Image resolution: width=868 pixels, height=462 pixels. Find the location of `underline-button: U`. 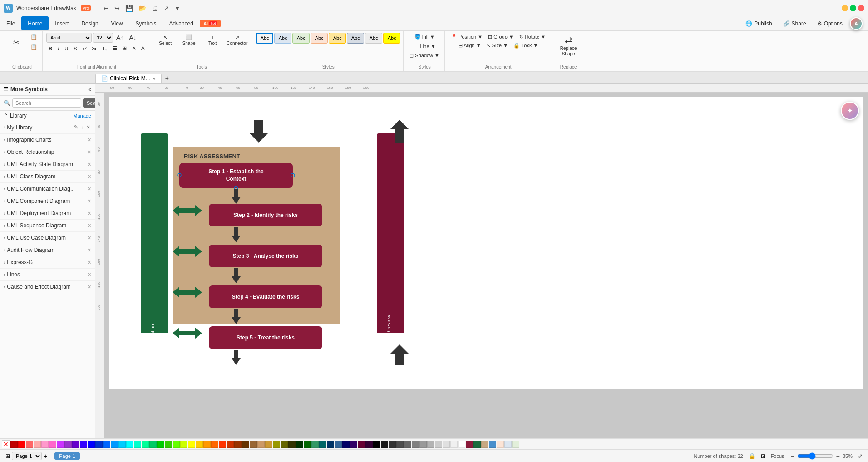

underline-button: U is located at coordinates (66, 49).